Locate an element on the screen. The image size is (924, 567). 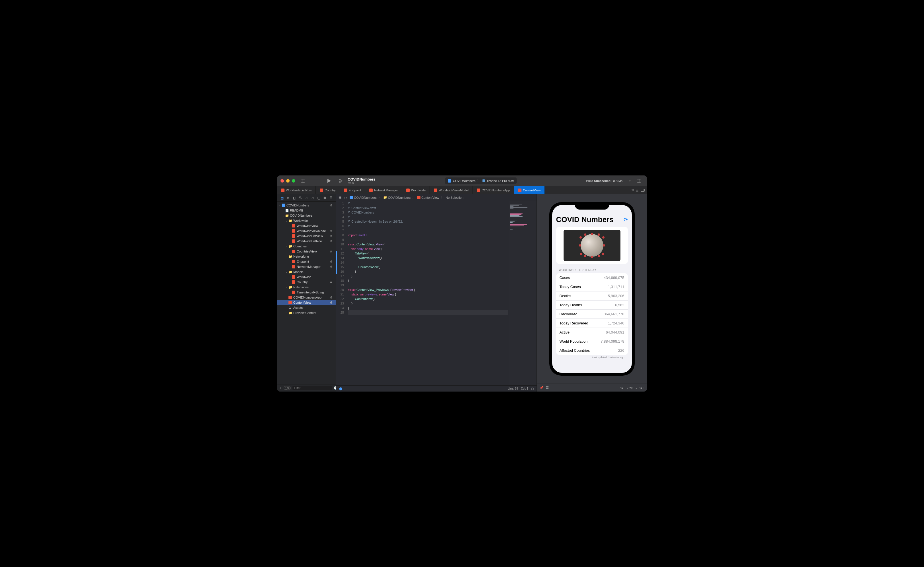
stat-row: Deaths5,963,206 is located at coordinates (592, 296).